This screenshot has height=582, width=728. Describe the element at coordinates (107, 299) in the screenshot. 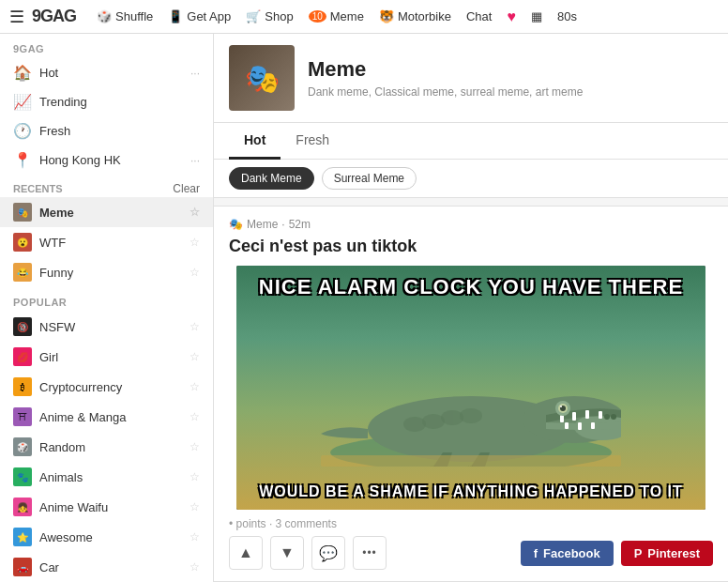

I see `popular-label: Popular` at that location.